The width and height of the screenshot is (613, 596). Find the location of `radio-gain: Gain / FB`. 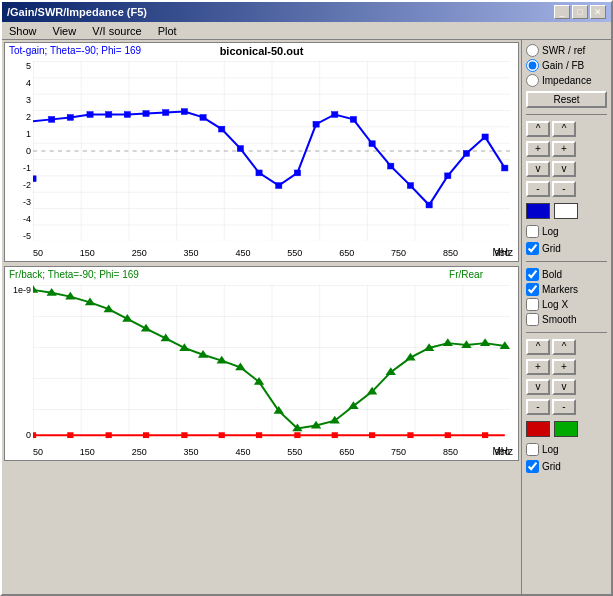

radio-gain: Gain / FB is located at coordinates (566, 66).